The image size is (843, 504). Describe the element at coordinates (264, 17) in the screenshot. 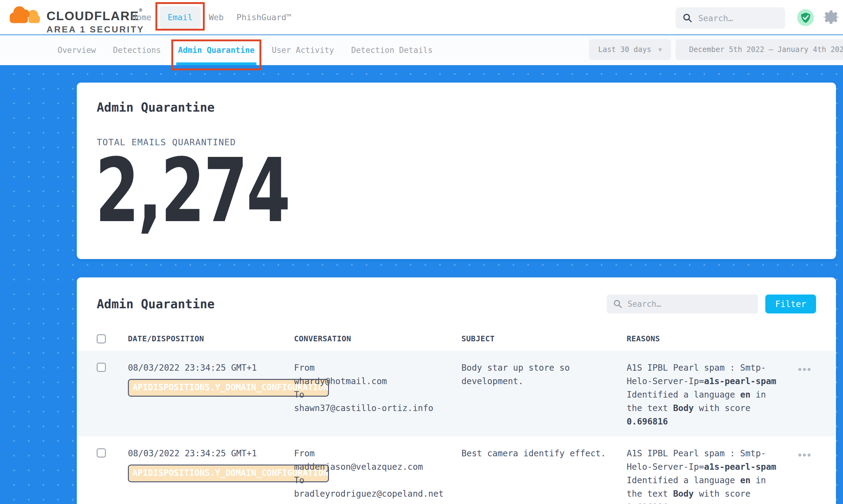

I see `nav-item-phishguard: PhishGuard™` at that location.